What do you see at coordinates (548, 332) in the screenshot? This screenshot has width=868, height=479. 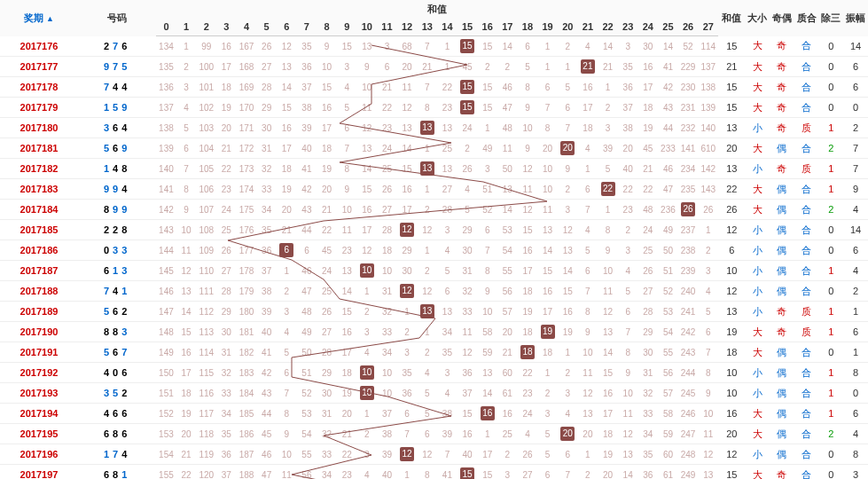 I see `sum-cell-19: 19` at bounding box center [548, 332].